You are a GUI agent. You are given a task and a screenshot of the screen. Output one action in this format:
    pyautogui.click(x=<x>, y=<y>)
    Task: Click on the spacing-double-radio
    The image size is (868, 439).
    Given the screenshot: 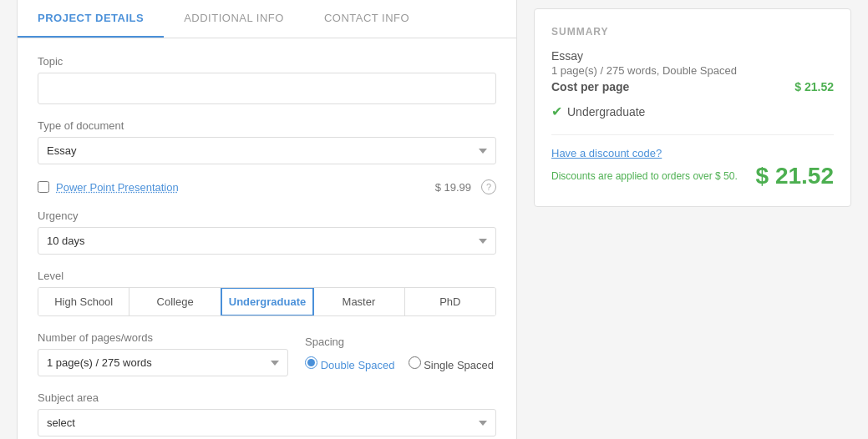 What is the action you would take?
    pyautogui.click(x=311, y=362)
    